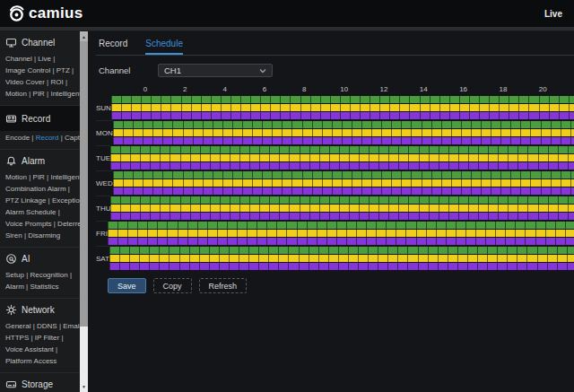 The height and width of the screenshot is (392, 574). What do you see at coordinates (39, 283) in the screenshot?
I see `sidebar-section-items: Setup | Recognition |Alarm | Statistics` at bounding box center [39, 283].